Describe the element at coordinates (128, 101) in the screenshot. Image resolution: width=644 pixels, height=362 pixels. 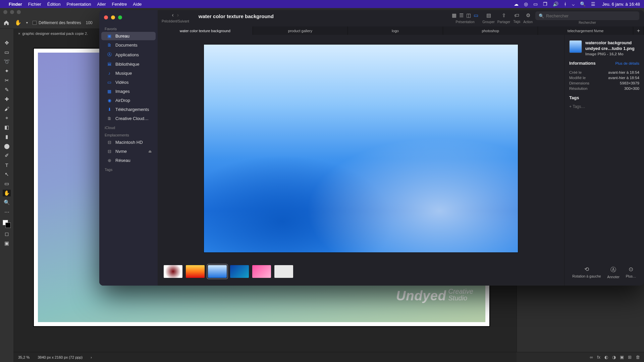
I see `sidebar-item-airdrop: ◉AirDrop` at that location.